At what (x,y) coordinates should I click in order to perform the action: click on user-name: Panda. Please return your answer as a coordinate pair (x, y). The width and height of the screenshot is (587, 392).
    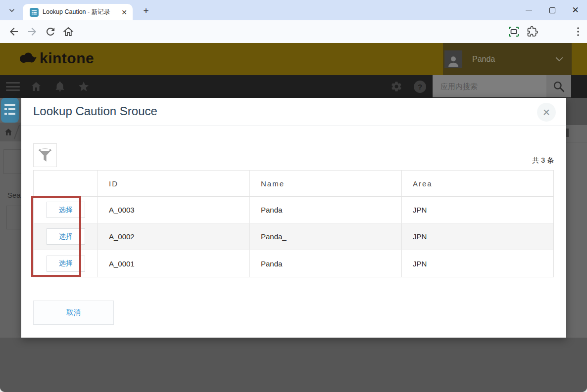
    Looking at the image, I should click on (514, 59).